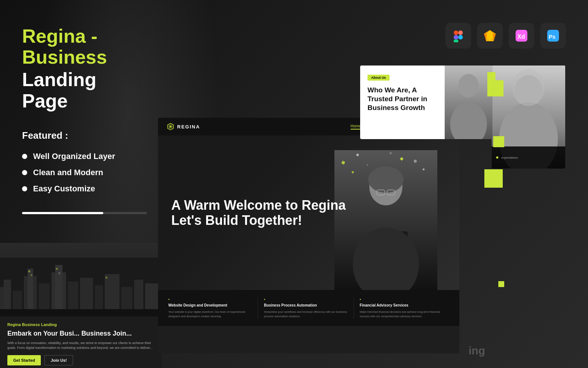 Image resolution: width=588 pixels, height=368 pixels. I want to click on feature-list: Well Organized Layer Clean and Modern Ea…, so click(79, 173).